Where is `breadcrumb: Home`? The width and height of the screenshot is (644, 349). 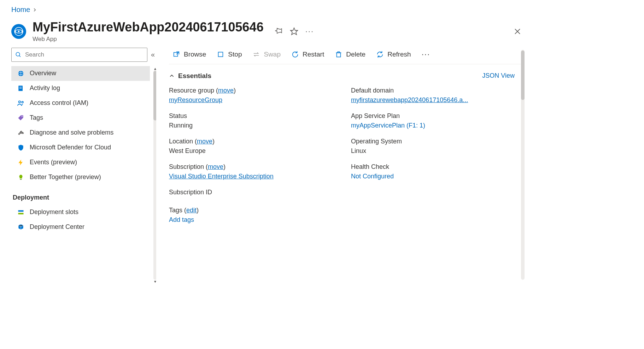
breadcrumb: Home is located at coordinates (268, 12).